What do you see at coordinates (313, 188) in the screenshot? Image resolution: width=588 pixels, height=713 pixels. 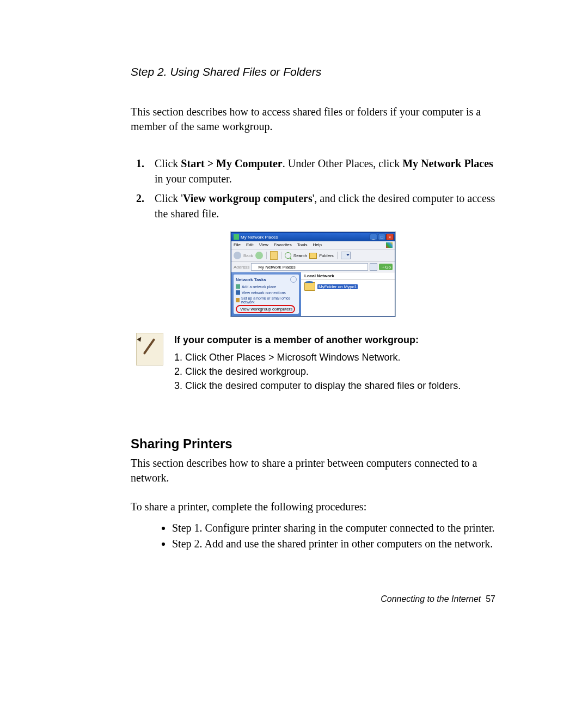 I see `ordered-steps: 1. Click Start > My Computer. Under Othe…` at bounding box center [313, 188].